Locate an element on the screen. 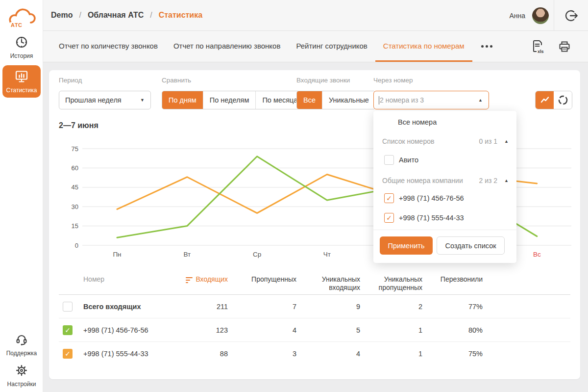  row-number-label: +998 (71) 555-44-33 is located at coordinates (130, 354).